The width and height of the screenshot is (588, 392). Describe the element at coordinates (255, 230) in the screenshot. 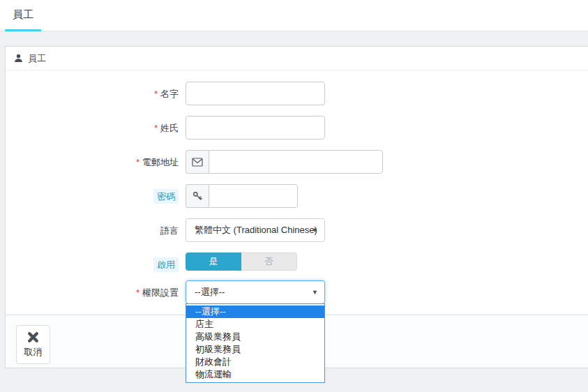

I see `language-selected-value: 繁體中文 (Traditional Chinese)` at that location.